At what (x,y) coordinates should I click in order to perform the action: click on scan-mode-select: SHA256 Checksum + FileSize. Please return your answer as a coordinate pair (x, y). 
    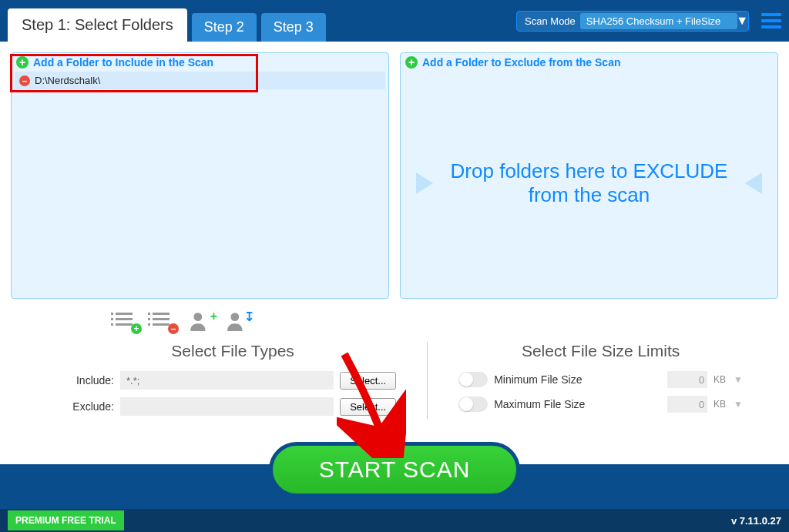
    Looking at the image, I should click on (660, 22).